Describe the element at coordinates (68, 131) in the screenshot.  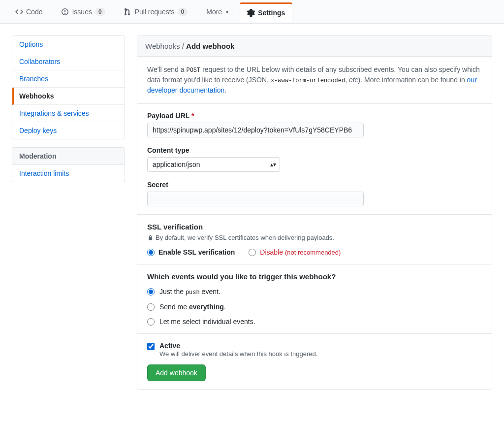
I see `sidebar-item-deploy-keys: Deploy keys` at that location.